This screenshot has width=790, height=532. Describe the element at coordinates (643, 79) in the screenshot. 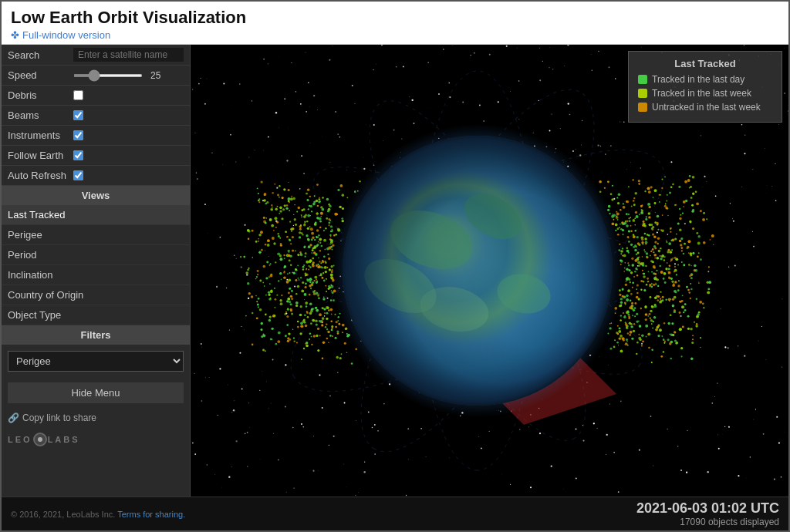

I see `legend-dot-day` at that location.